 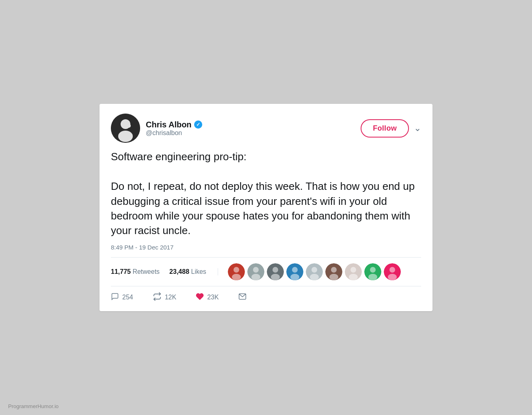 I want to click on dm-action, so click(x=242, y=298).